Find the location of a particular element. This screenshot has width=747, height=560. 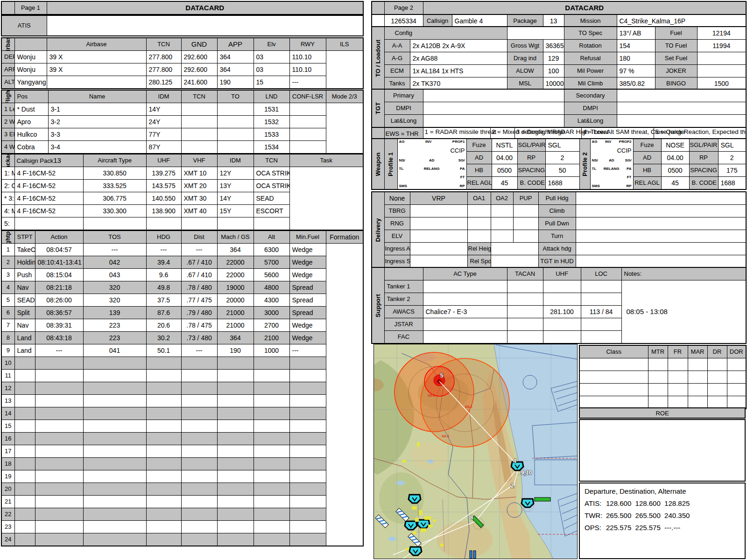

p1-ad-value: 04.00 is located at coordinates (504, 158).